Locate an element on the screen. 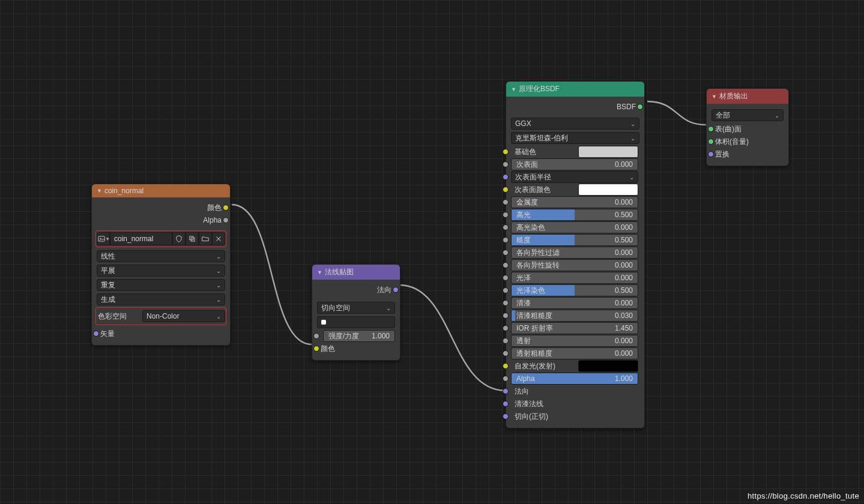 The image size is (864, 504). new-image-button is located at coordinates (192, 239).